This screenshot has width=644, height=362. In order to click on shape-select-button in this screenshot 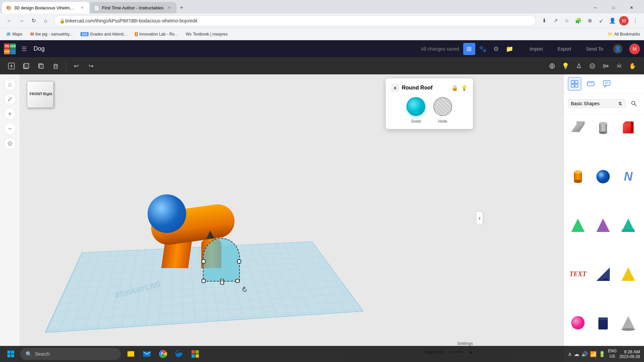, I will do `click(579, 66)`.